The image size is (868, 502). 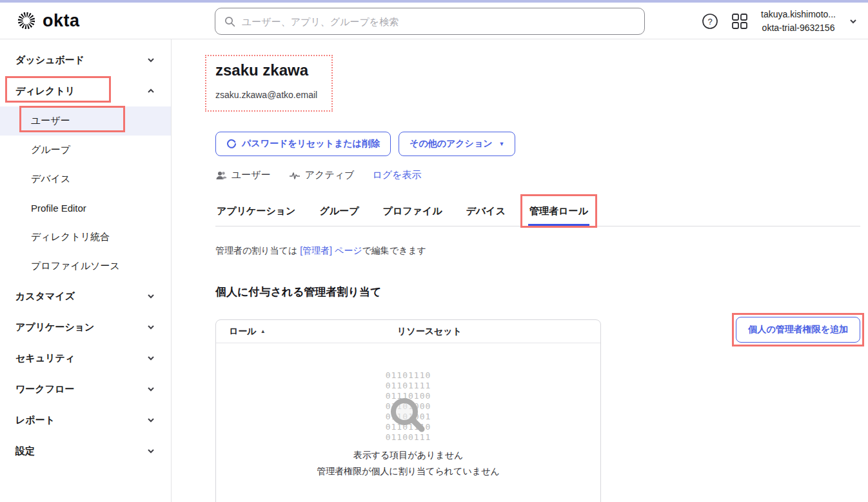 What do you see at coordinates (93, 150) in the screenshot?
I see `sidebar-item-label: グループ` at bounding box center [93, 150].